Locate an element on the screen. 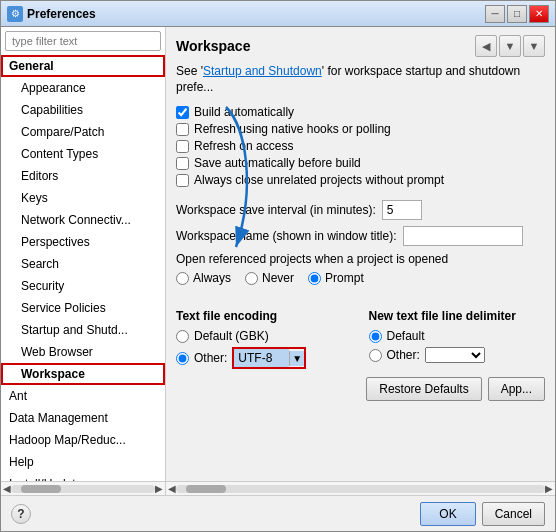 Image resolution: width=556 pixels, height=532 pixels. other-newline-radio is located at coordinates (376, 356).